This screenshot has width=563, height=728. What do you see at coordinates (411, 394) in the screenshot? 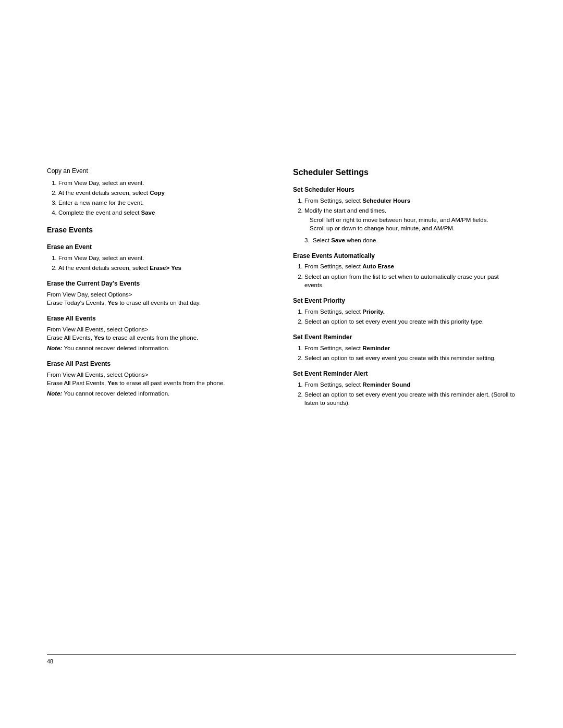
I see `set-event-reminder-alert-steps: From Settings, select Reminder Sound Sel…` at bounding box center [411, 394].